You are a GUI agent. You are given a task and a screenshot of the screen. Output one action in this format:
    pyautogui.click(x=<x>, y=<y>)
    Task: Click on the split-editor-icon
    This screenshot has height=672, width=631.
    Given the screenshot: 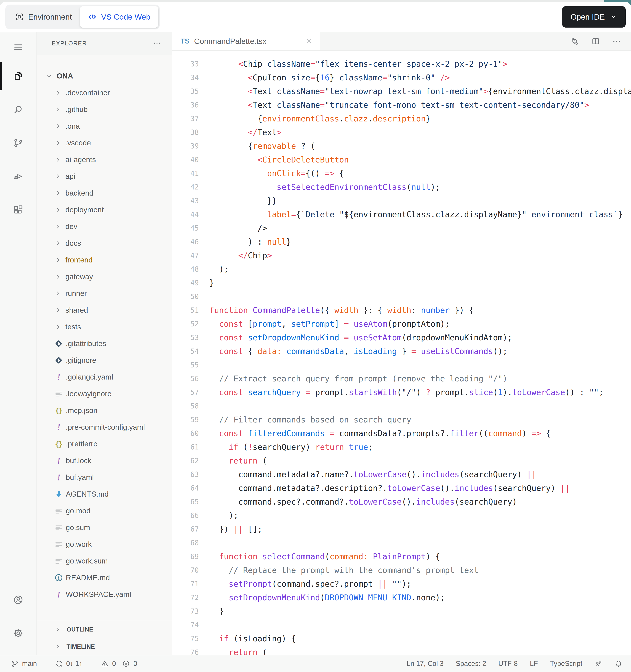 What is the action you would take?
    pyautogui.click(x=596, y=41)
    